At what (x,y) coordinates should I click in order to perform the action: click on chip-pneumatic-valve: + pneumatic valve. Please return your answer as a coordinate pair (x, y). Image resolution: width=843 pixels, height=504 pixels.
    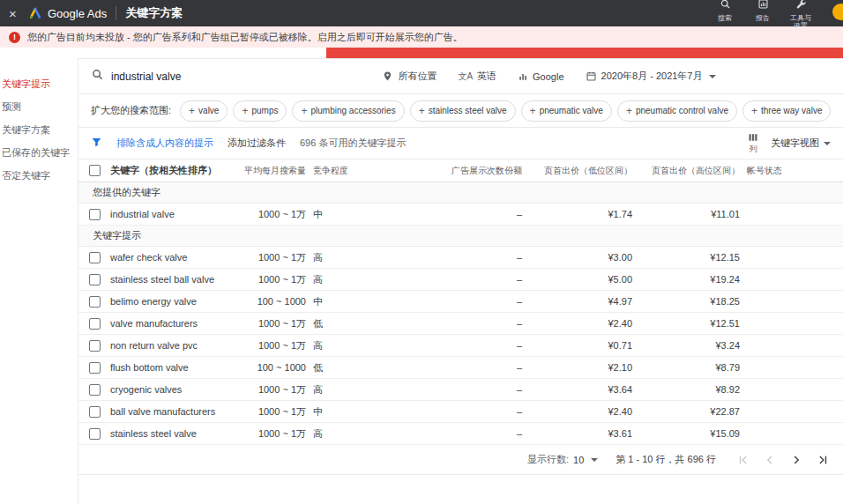
    Looking at the image, I should click on (566, 111).